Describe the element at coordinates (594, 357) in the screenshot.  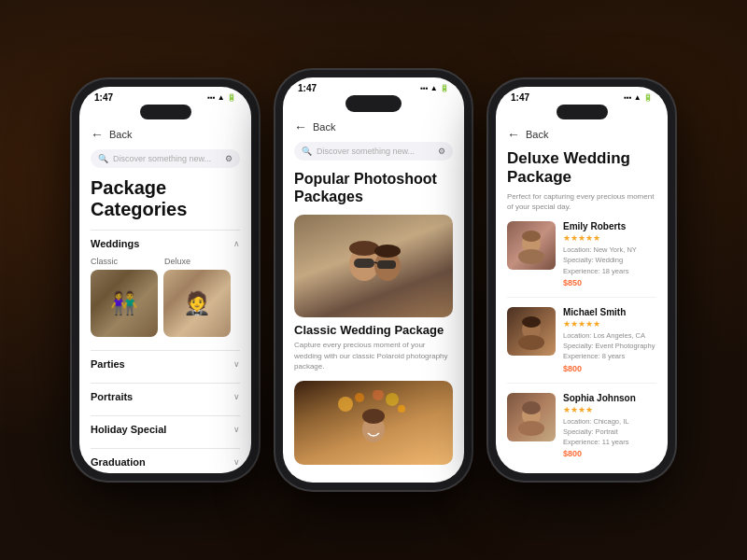
I see `michael-experience: Experience: 8 years` at that location.